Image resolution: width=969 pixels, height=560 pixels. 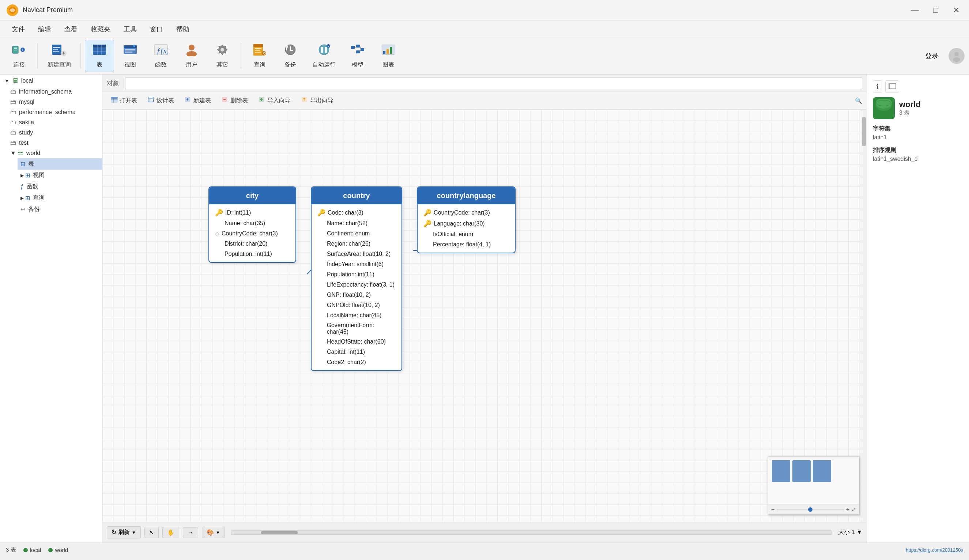 What do you see at coordinates (161, 101) in the screenshot?
I see `design-table-btn: 设计表` at bounding box center [161, 101].